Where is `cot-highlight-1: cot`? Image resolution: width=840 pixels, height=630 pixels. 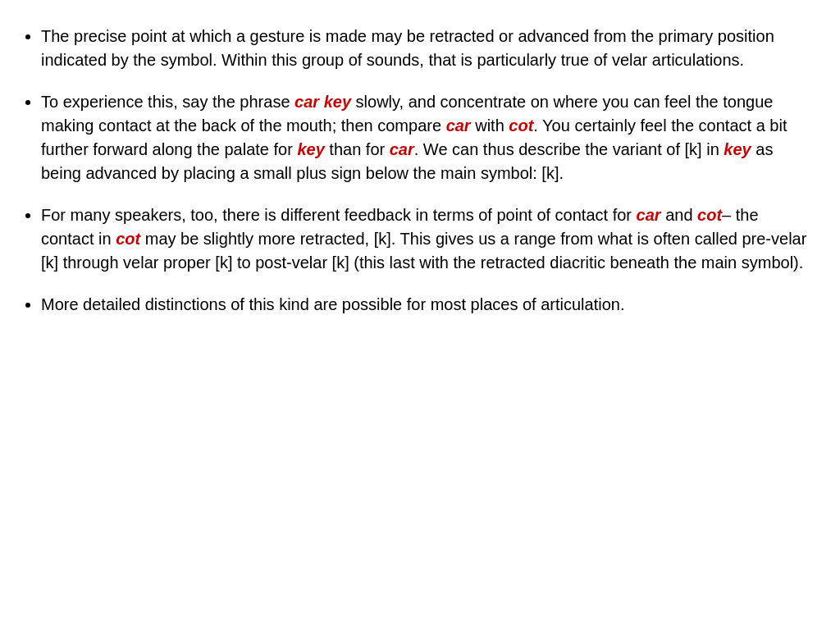
cot-highlight-1: cot is located at coordinates (521, 126).